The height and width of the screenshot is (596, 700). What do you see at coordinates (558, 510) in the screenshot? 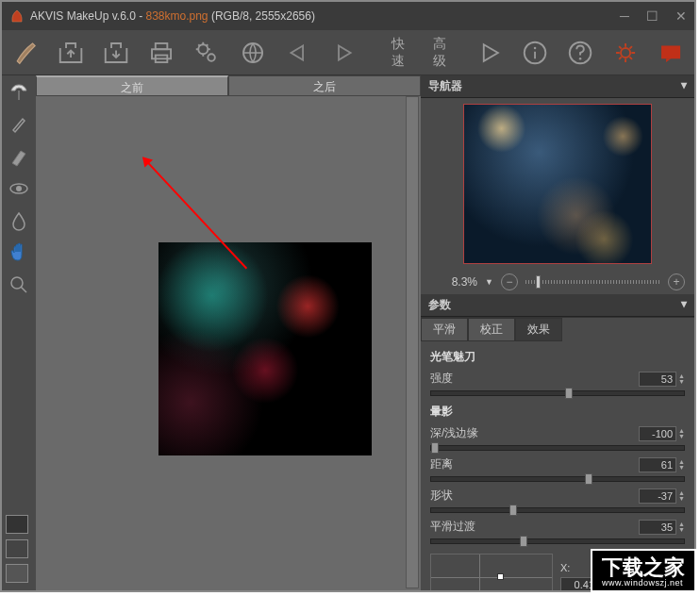
I see `shape-slider` at bounding box center [558, 510].